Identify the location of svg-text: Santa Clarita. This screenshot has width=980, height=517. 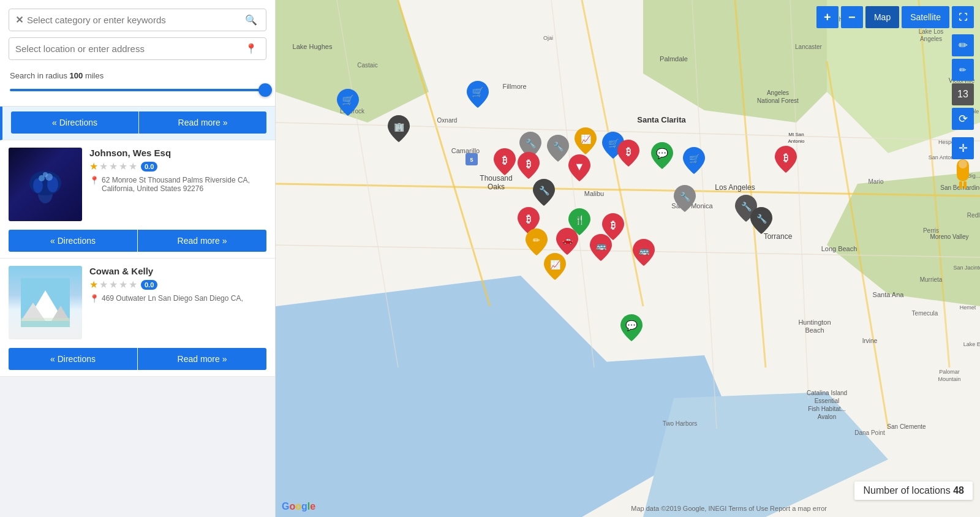
(662, 120).